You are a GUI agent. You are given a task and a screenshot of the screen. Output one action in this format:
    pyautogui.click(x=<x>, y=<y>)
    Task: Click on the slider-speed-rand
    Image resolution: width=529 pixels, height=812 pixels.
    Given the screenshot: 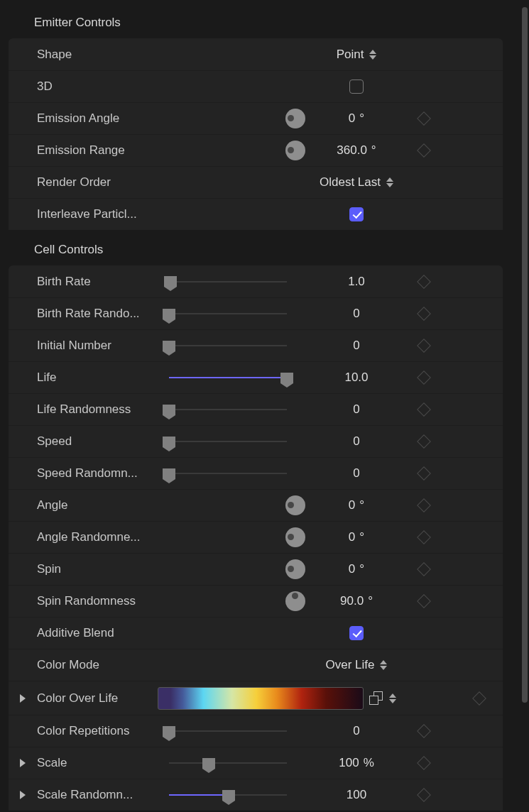 What is the action you would take?
    pyautogui.click(x=228, y=473)
    